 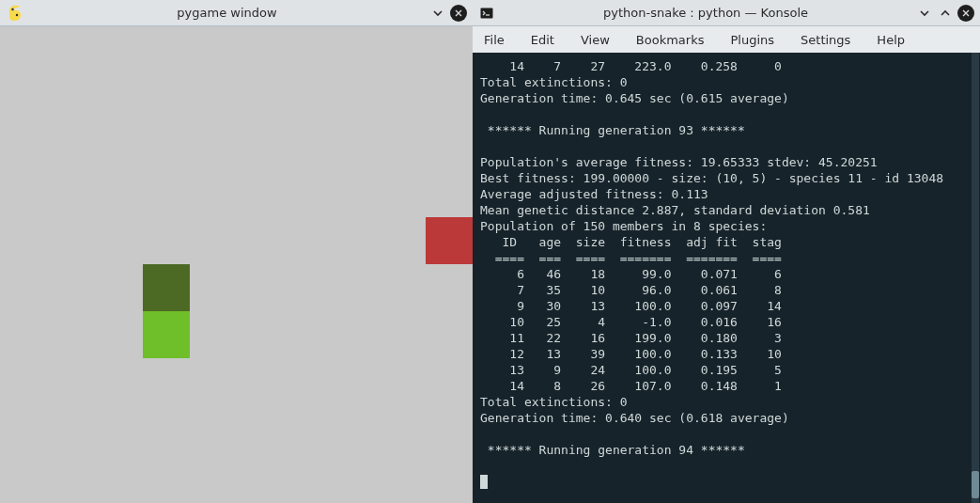 What do you see at coordinates (945, 13) in the screenshot?
I see `chevron-up-icon` at bounding box center [945, 13].